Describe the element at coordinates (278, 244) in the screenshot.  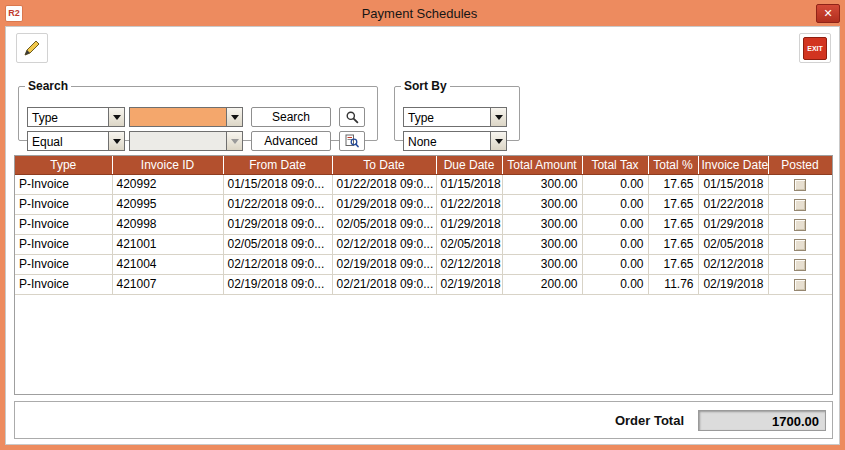
I see `from-date-cell: 02/05/2018 09:0...` at that location.